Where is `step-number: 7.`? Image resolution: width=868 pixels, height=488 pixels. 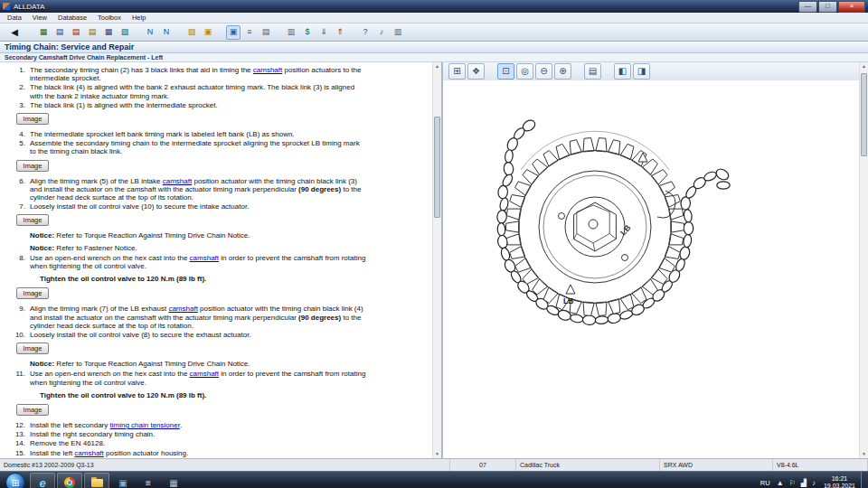
step-number: 7. is located at coordinates (16, 206).